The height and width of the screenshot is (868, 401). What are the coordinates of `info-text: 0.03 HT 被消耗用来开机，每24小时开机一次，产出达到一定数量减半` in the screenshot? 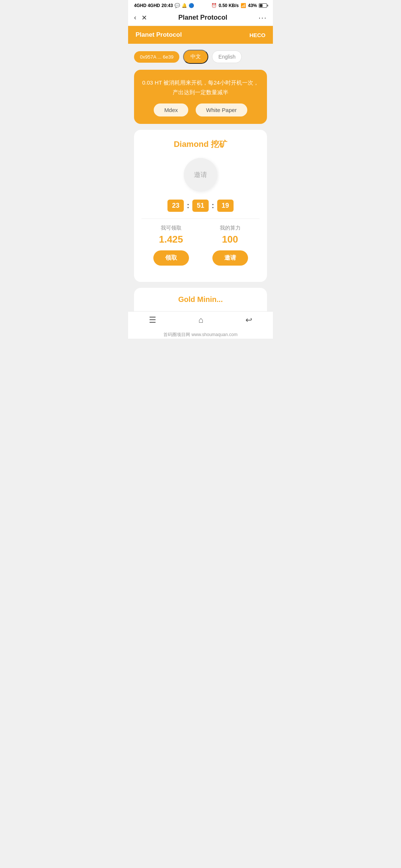 It's located at (200, 88).